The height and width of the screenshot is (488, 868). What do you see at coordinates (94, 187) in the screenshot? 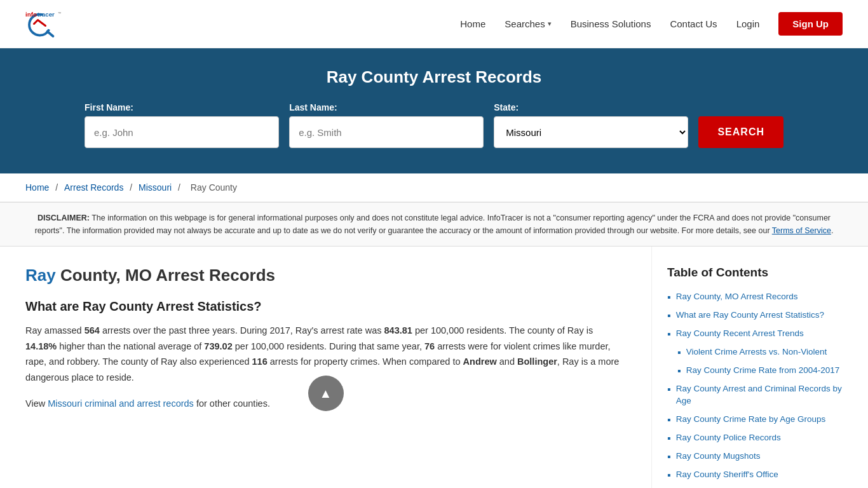
I see `breadcrumb-arrest-records: Arrest Records` at bounding box center [94, 187].